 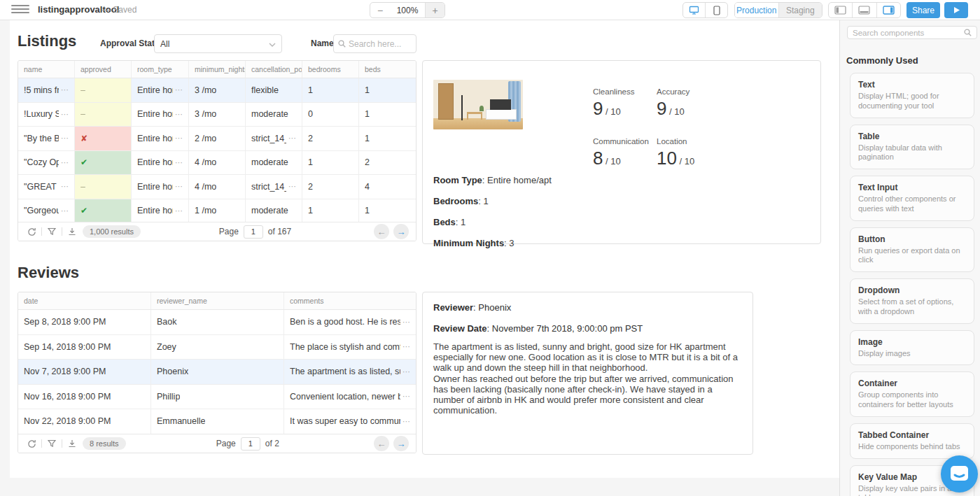 I want to click on component-card-text: TextDisplay HTML; good for documenting y…, so click(x=912, y=95).